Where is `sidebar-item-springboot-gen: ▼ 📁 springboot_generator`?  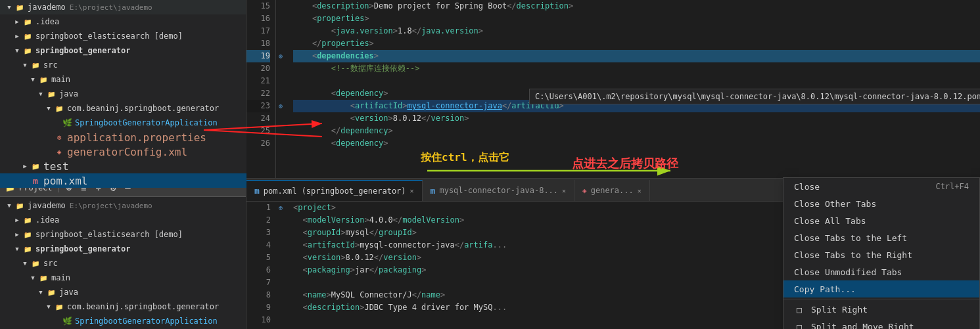
sidebar-item-springboot-gen: ▼ 📁 springboot_generator is located at coordinates (123, 51).